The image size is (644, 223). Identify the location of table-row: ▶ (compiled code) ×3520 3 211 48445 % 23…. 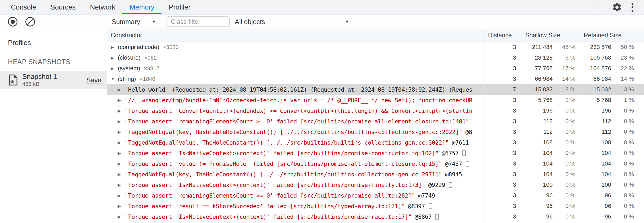
(375, 47).